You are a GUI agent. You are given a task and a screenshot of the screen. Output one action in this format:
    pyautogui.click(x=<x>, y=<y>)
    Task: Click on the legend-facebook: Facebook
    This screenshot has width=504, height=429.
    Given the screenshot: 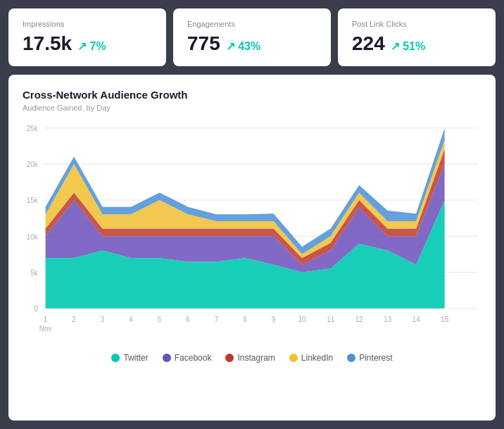 What is the action you would take?
    pyautogui.click(x=187, y=358)
    